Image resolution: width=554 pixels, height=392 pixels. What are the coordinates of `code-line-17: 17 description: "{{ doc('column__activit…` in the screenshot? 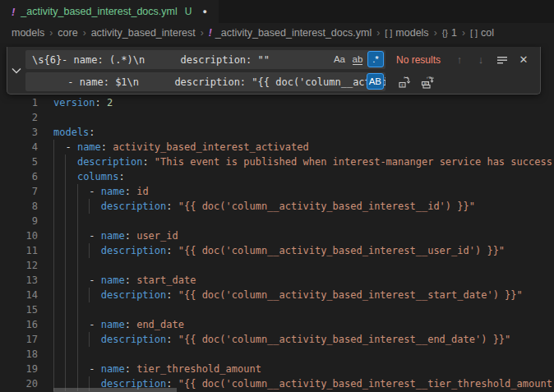 It's located at (277, 339).